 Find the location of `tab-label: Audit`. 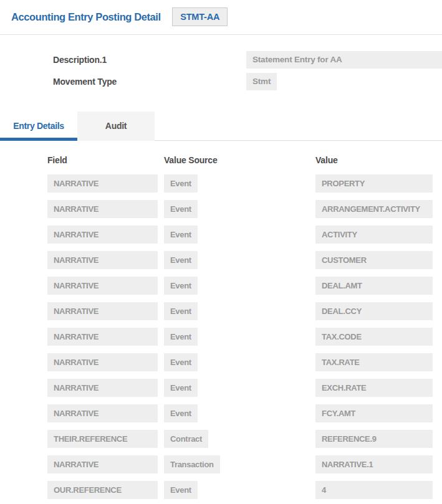

tab-label: Audit is located at coordinates (116, 126).